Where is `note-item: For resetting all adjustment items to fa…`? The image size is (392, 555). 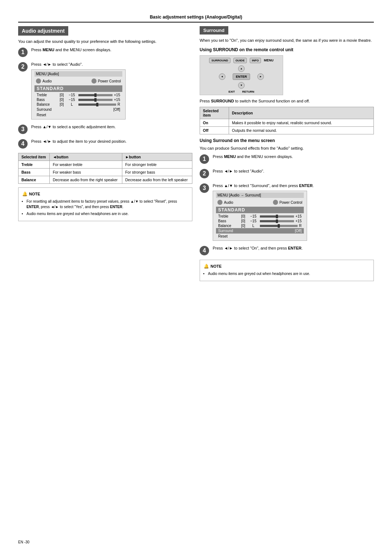 note-item: For resetting all adjustment items to fa… is located at coordinates (107, 204).